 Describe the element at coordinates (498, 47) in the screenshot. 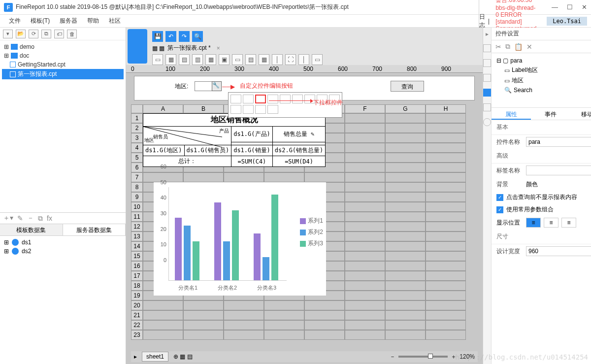

I see `cut-icon: ✂` at that location.